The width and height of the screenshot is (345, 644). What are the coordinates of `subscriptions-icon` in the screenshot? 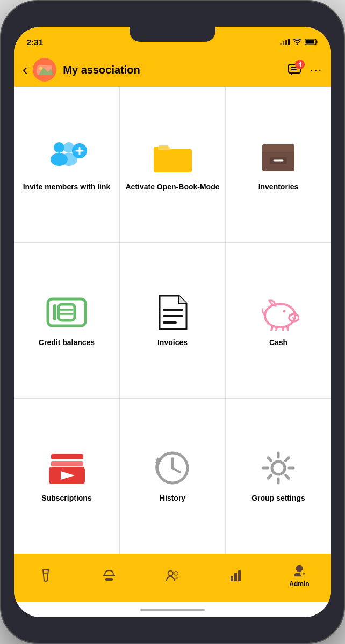 It's located at (67, 468).